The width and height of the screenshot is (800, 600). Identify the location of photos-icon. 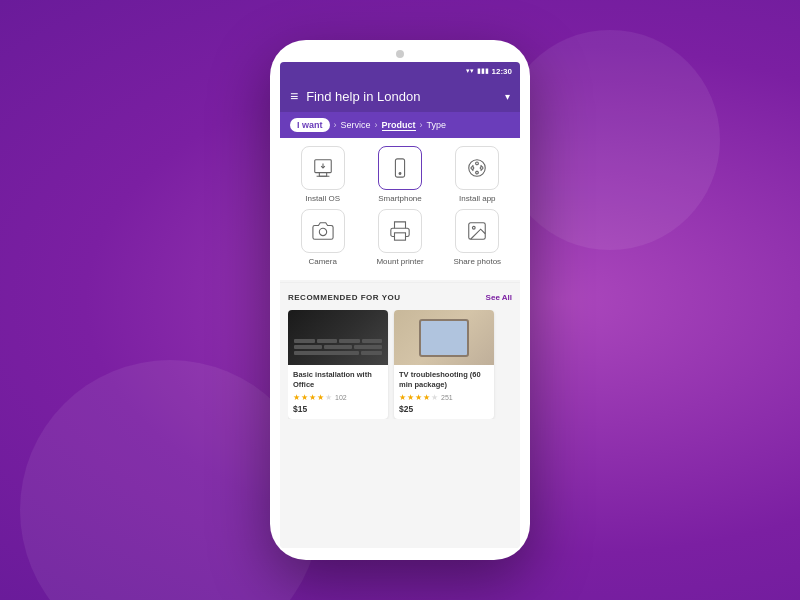
(477, 231).